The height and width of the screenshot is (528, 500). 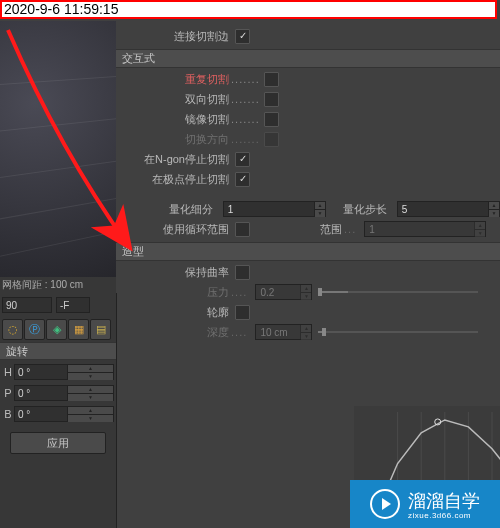 What do you see at coordinates (176, 332) in the screenshot?
I see `depth-label: 深度` at bounding box center [176, 332].